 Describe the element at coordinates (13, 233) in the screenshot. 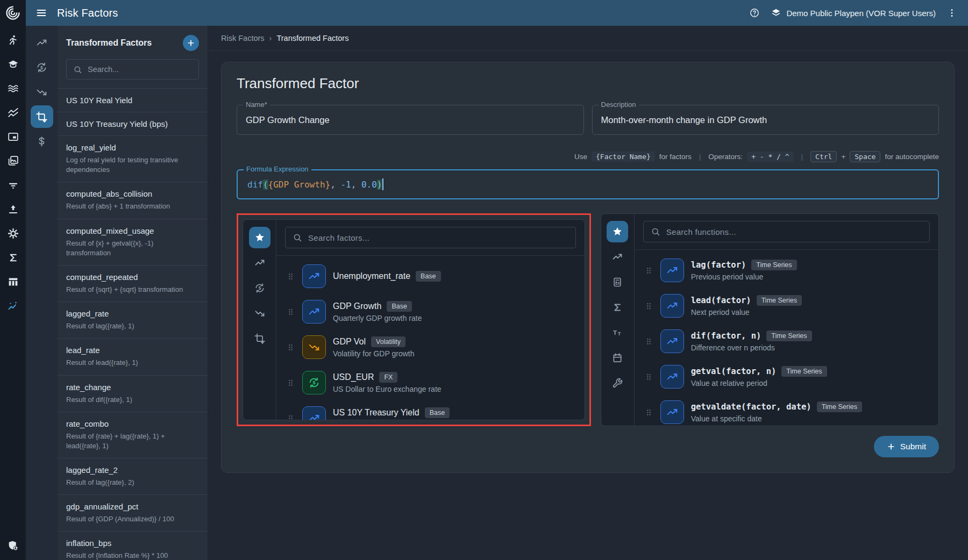

I see `sidebar-item-settings` at that location.